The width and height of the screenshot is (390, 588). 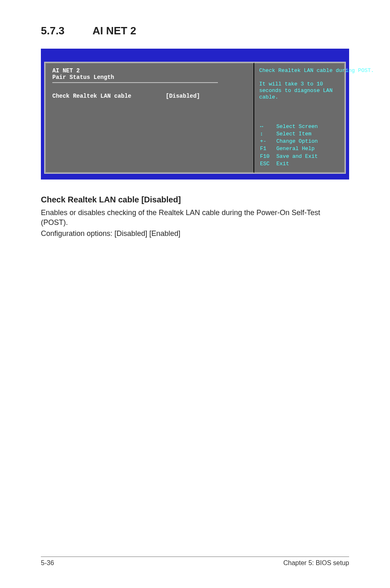 I want to click on body-paragraph-2: Configuration options: [Disabled] [Enabl…, so click(x=195, y=233).